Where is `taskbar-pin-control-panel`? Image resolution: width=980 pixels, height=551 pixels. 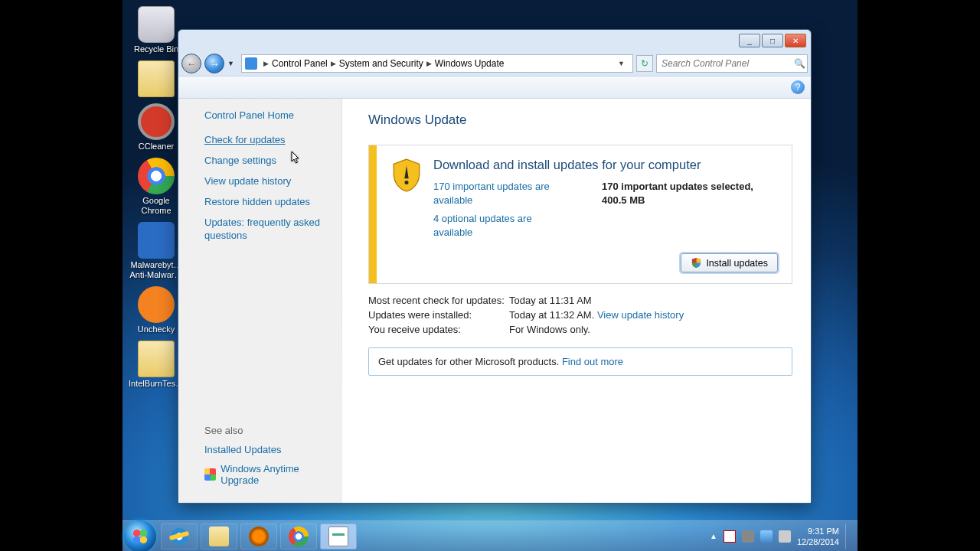
taskbar-pin-control-panel is located at coordinates (338, 536).